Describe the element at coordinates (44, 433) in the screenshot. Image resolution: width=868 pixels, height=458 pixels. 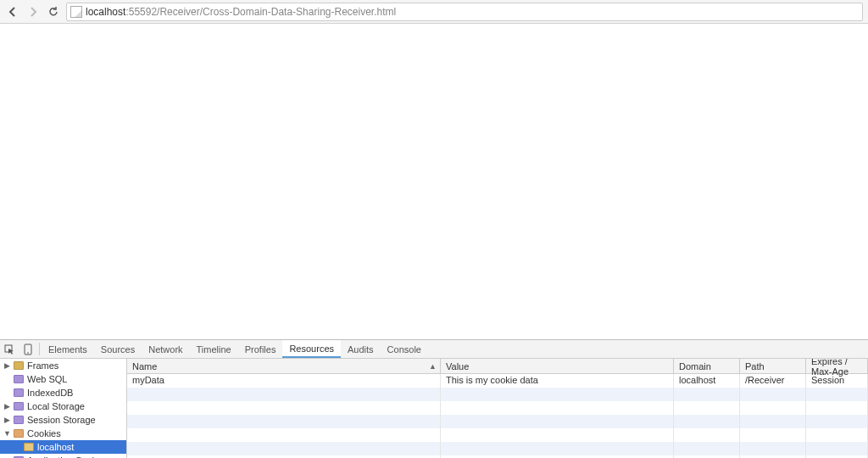
I see `sidebar-item-label: Cookies` at that location.